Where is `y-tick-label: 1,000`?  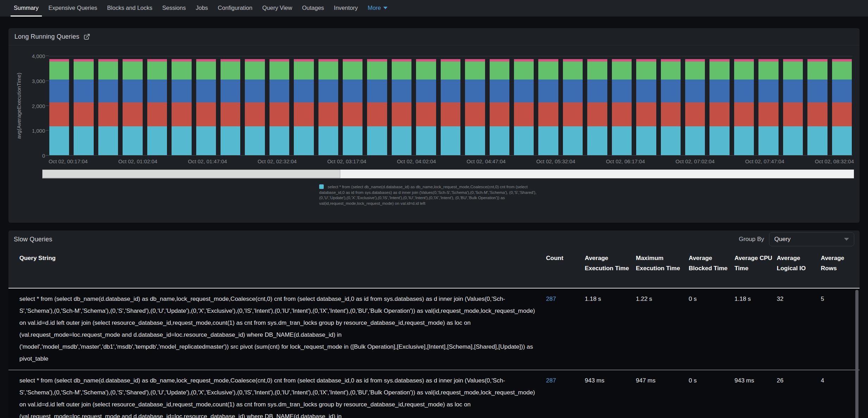
y-tick-label: 1,000 is located at coordinates (38, 131).